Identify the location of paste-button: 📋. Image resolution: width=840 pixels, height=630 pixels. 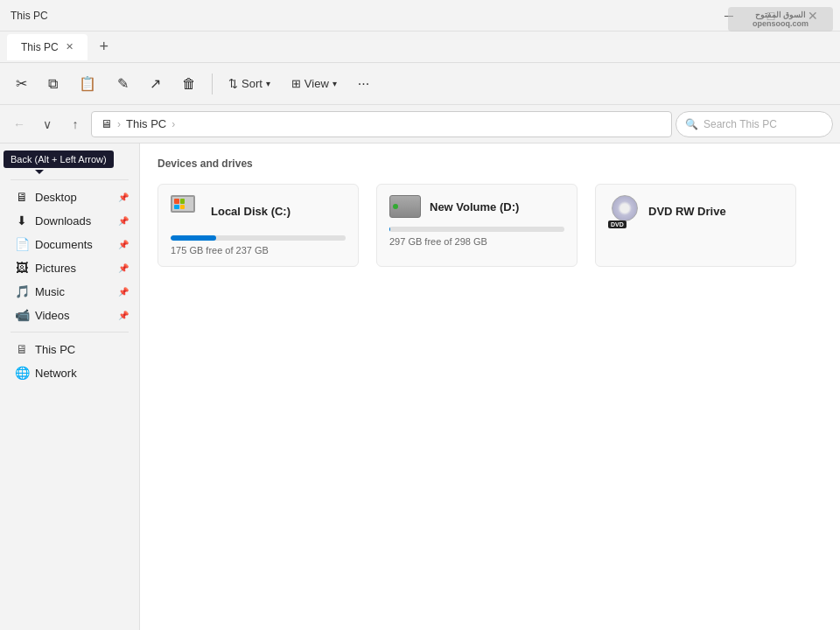
(88, 84).